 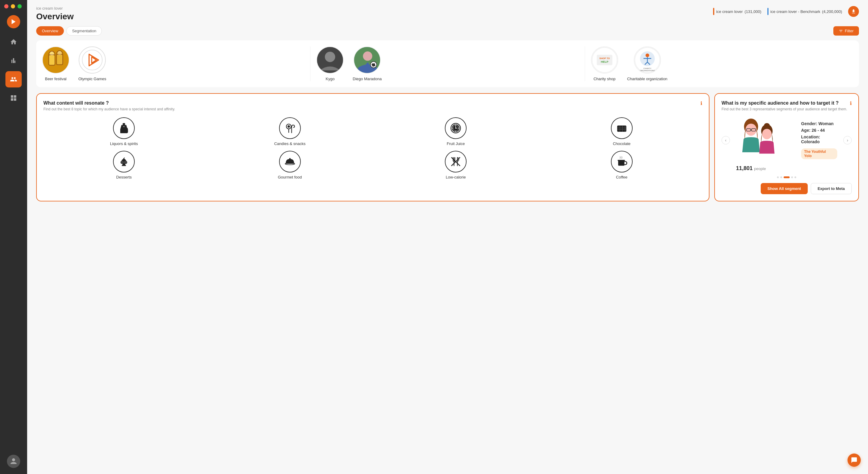 What do you see at coordinates (622, 165) in the screenshot?
I see `topic-coffee: Coffee` at bounding box center [622, 165].